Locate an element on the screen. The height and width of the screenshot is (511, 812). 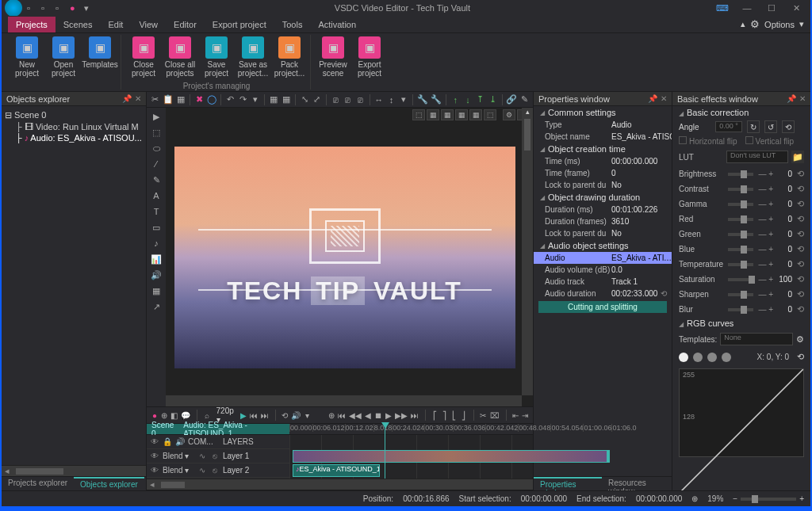
toolbar-btn: ↓ is located at coordinates (468, 100).